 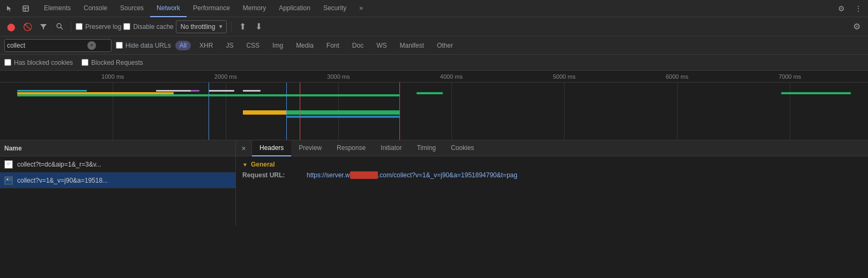 I want to click on cursor-icon, so click(x=10, y=9).